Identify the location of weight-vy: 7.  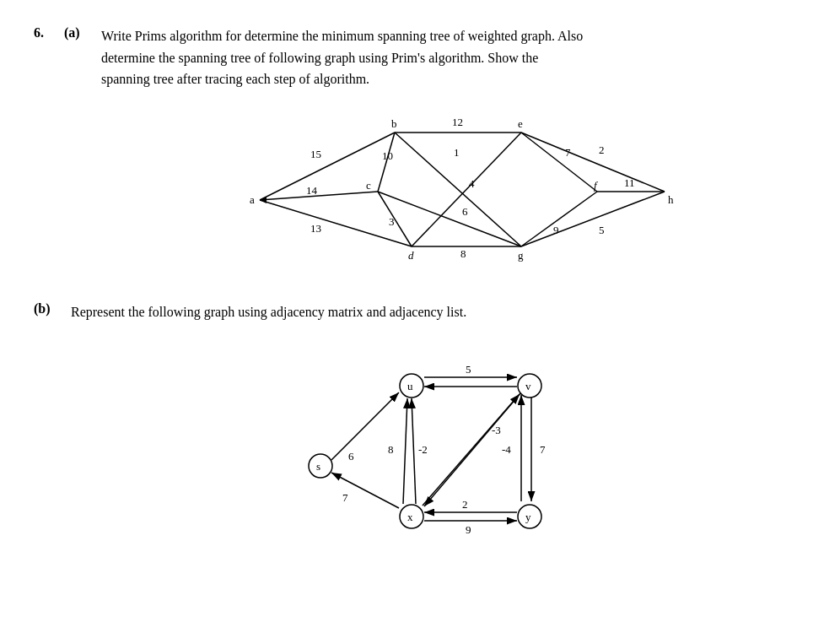
(543, 449).